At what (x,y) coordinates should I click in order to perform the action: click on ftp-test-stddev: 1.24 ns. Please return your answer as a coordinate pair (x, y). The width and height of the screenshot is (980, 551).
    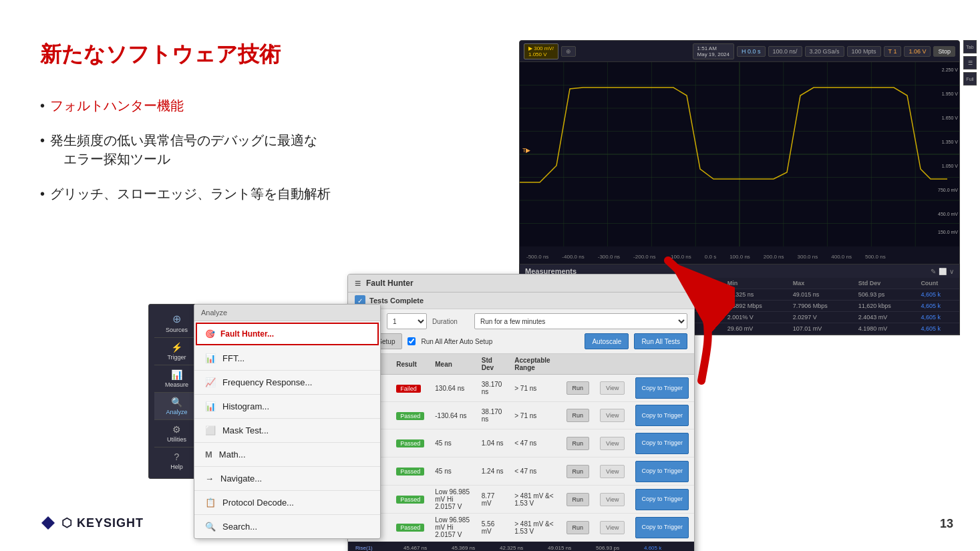
    Looking at the image, I should click on (493, 472).